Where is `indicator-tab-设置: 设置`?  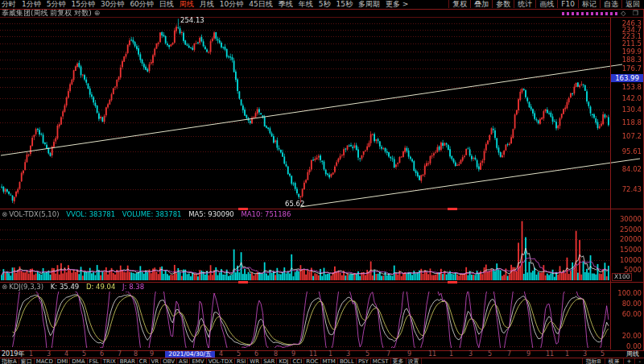 indicator-tab-设置: 设置 is located at coordinates (414, 361).